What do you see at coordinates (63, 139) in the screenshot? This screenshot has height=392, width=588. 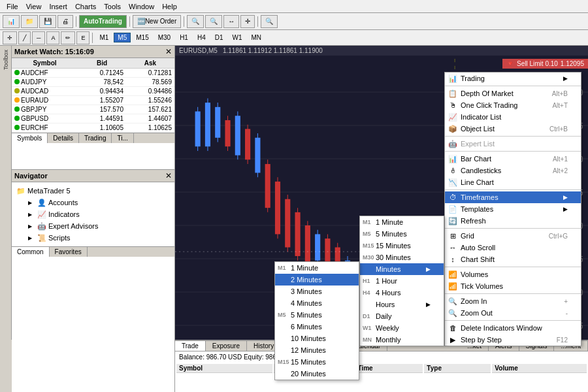 I see `tab-details: Details` at bounding box center [63, 139].